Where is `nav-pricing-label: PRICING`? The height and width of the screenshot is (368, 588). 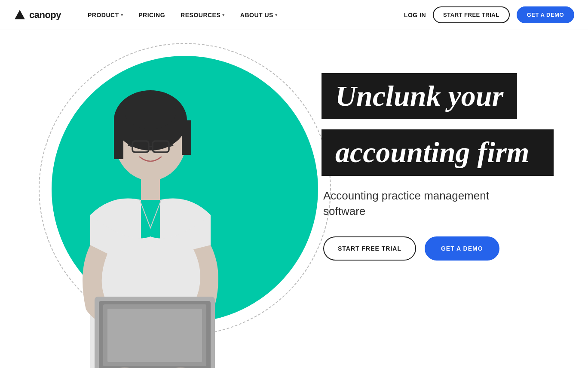
nav-pricing-label: PRICING is located at coordinates (152, 15).